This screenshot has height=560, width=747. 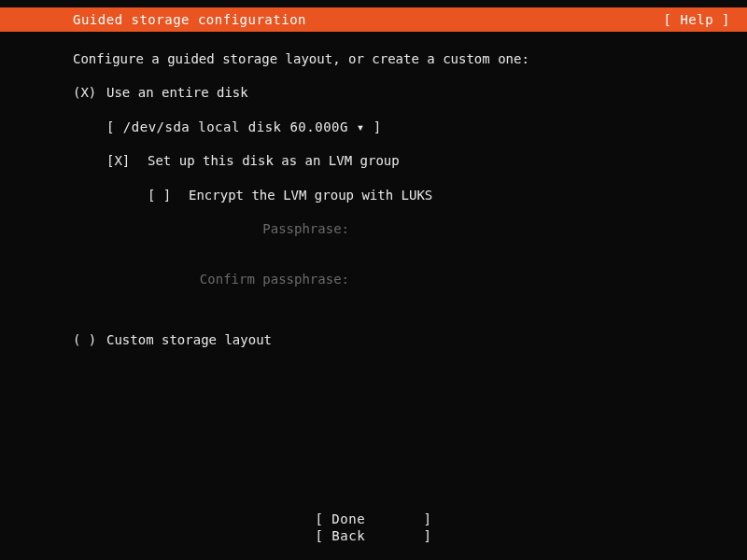 I want to click on checkbox-encrypt: [ ] Encrypt the LVM group with LUKS, so click(x=447, y=195).